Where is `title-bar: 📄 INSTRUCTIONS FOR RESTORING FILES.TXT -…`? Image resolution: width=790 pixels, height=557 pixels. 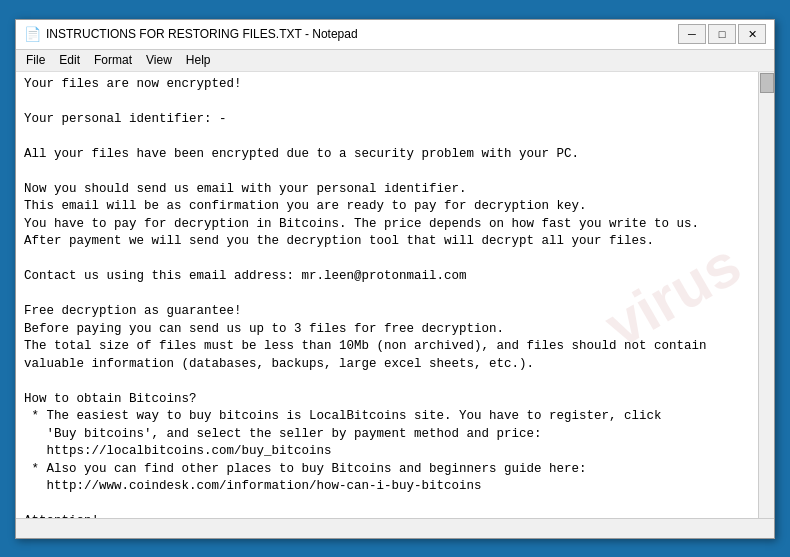 title-bar: 📄 INSTRUCTIONS FOR RESTORING FILES.TXT -… is located at coordinates (395, 35).